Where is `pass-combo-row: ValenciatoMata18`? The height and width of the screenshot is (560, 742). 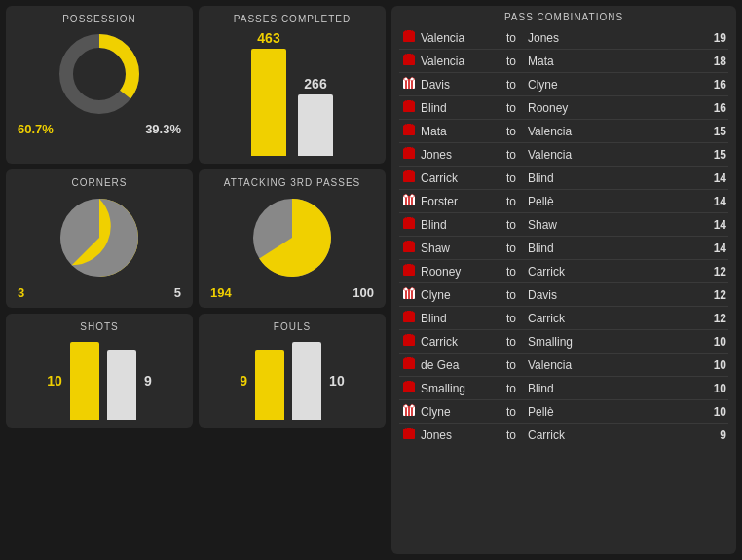
pass-combo-row: ValenciatoMata18 is located at coordinates (564, 61).